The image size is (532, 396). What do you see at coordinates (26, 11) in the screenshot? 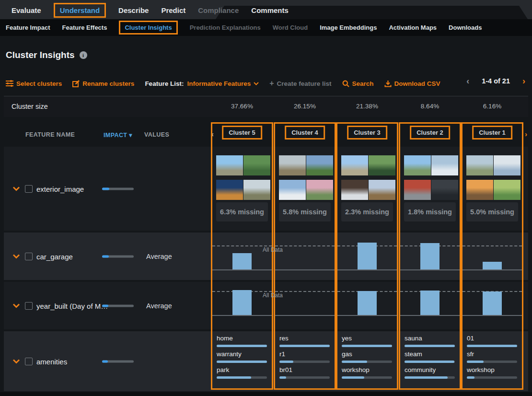
I see `tab-evaluate: Evaluate` at bounding box center [26, 11].